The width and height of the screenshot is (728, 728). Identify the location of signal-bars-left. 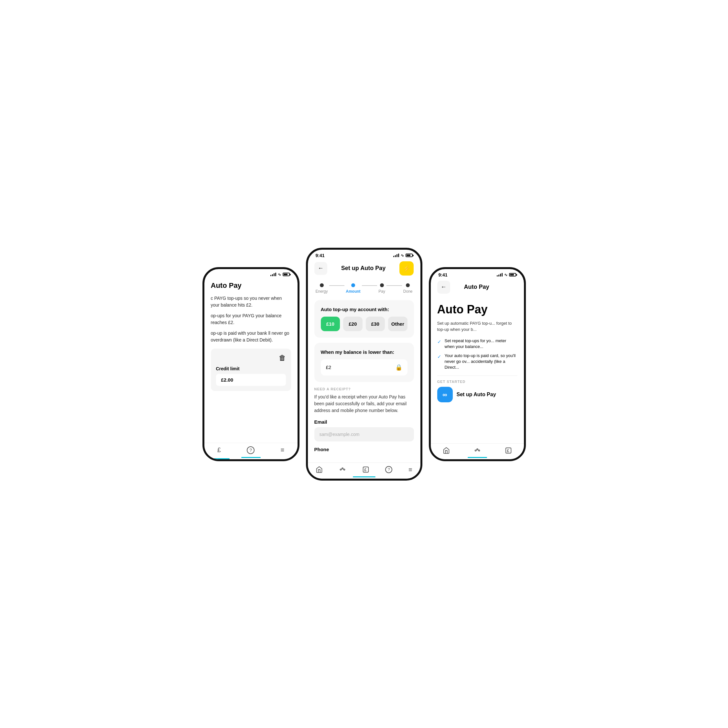
(274, 274).